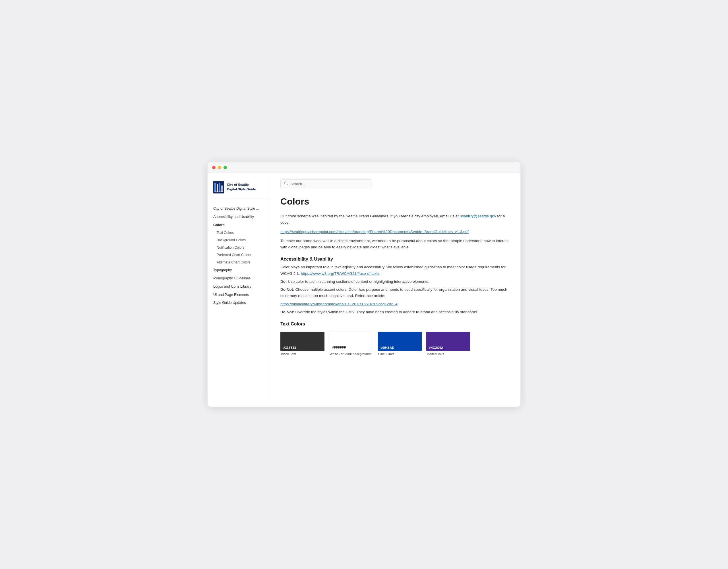  What do you see at coordinates (288, 354) in the screenshot?
I see `swatch-label: Black Text` at bounding box center [288, 354].